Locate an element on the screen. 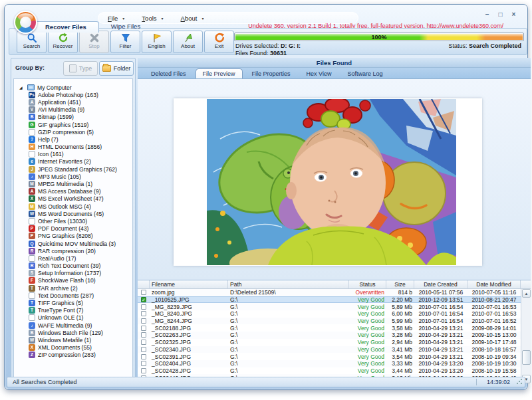  row-checkbox: ✓ is located at coordinates (144, 300).